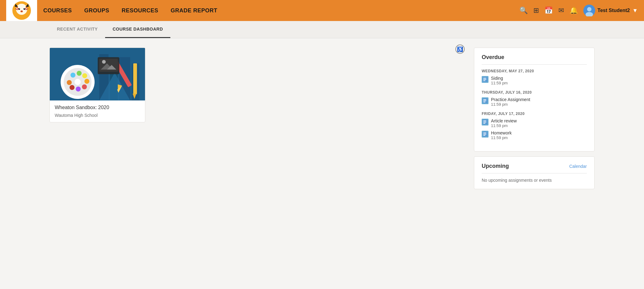 The image size is (644, 289). Describe the element at coordinates (58, 11) in the screenshot. I see `nav-courses: COURSES` at that location.